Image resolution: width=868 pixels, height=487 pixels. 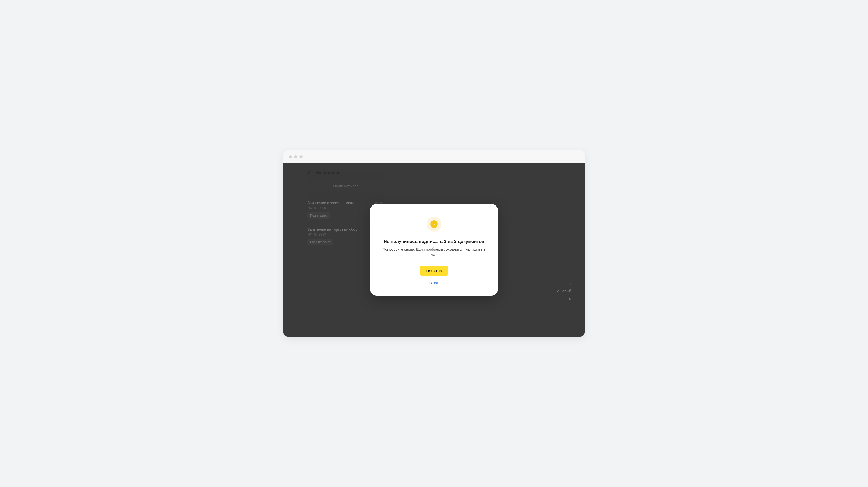 I want to click on modal-icon-circle, so click(x=434, y=224).